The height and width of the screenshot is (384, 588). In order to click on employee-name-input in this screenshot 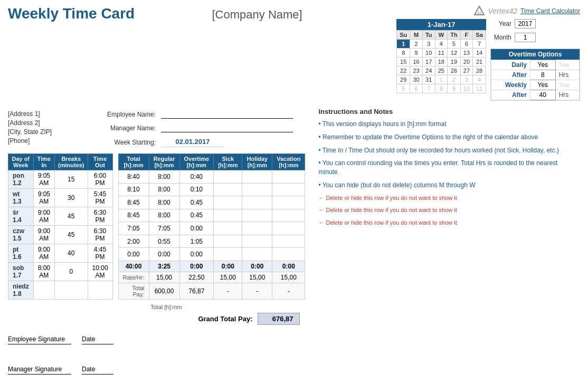, I will do `click(227, 114)`.